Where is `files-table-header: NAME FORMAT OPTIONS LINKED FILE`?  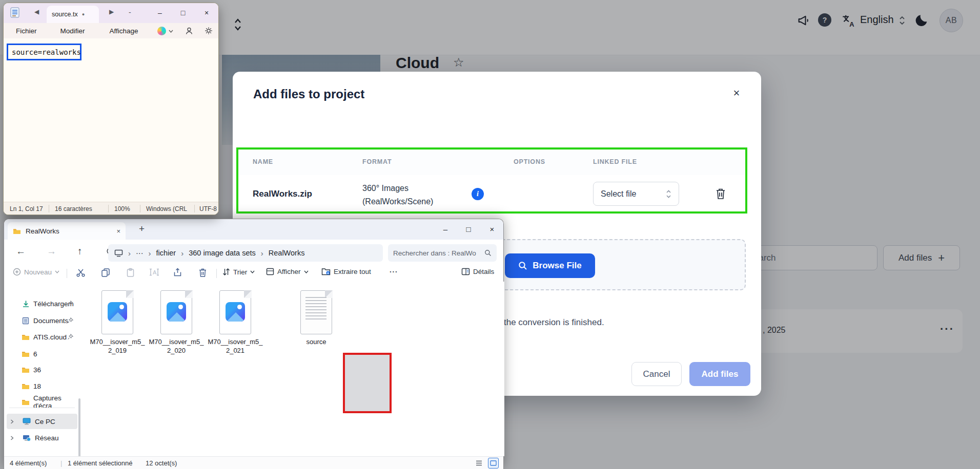 files-table-header: NAME FORMAT OPTIONS LINKED FILE is located at coordinates (492, 163).